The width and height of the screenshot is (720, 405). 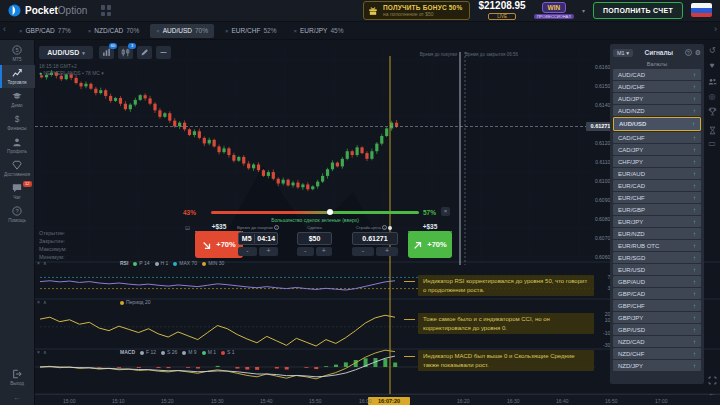 What do you see at coordinates (702, 10) in the screenshot?
I see `language-flag-ru` at bounding box center [702, 10].